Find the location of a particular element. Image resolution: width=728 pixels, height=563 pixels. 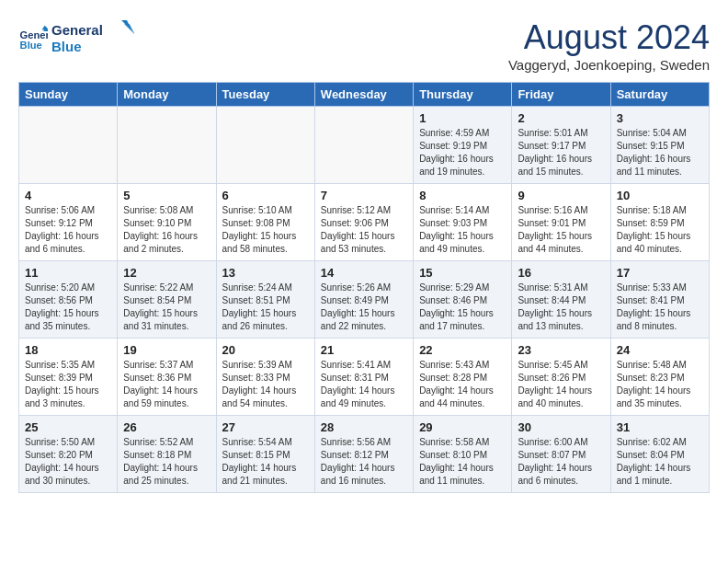

day-content: Sunrise: 5:14 AM Sunset: 9:03 PM Dayligh… is located at coordinates (462, 230).